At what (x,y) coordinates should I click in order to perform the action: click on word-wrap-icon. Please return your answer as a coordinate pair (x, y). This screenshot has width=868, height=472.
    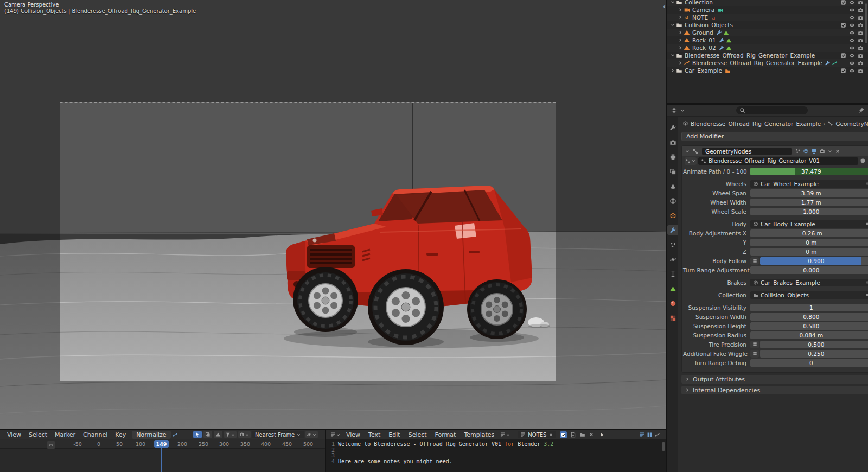
    Looking at the image, I should click on (658, 435).